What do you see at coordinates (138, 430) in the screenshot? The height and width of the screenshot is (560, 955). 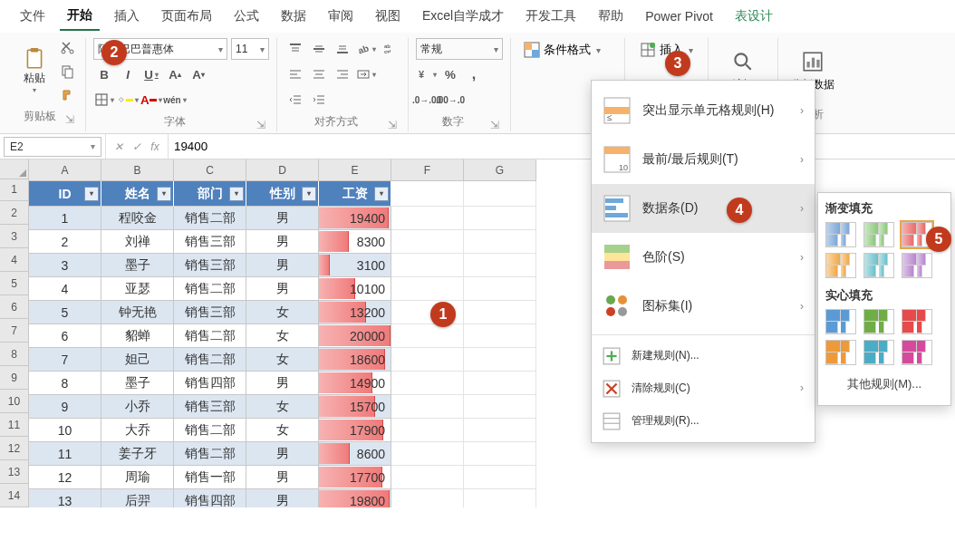 I see `cell: 大乔` at bounding box center [138, 430].